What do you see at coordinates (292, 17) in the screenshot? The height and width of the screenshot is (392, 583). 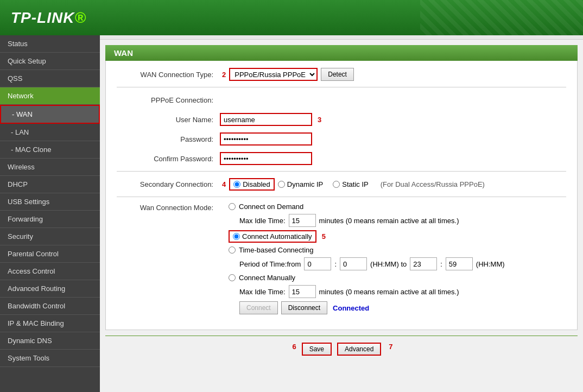 I see `page-header: TP-LINK®` at bounding box center [292, 17].